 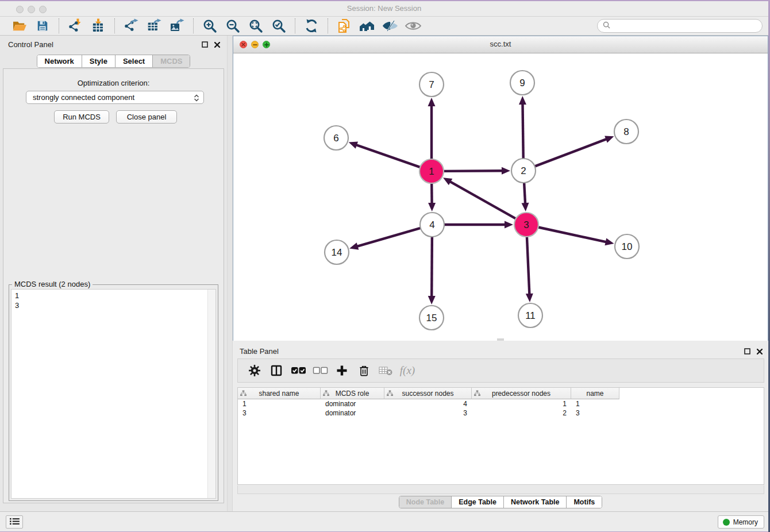 I want to click on close-table-panel-icon, so click(x=760, y=352).